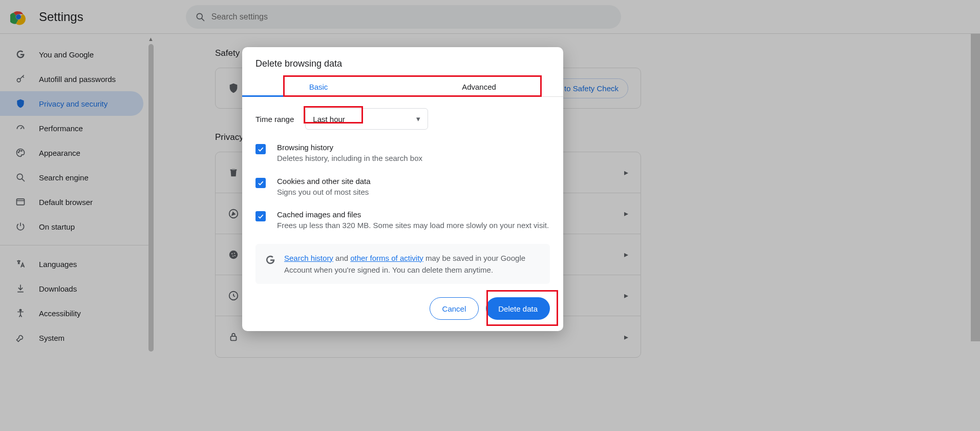  I want to click on option-cache: Cached images and filesFrees up less tha…, so click(402, 221).